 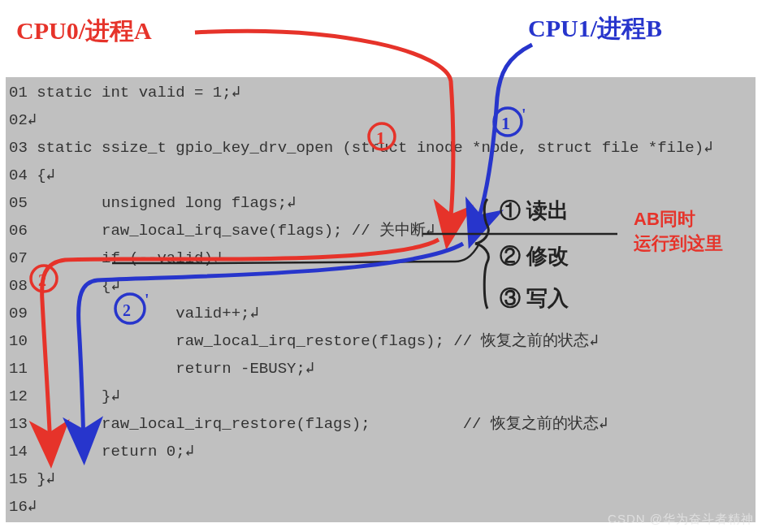 What do you see at coordinates (380, 314) in the screenshot?
I see `code-line-9: 09 valid++;↲` at bounding box center [380, 314].